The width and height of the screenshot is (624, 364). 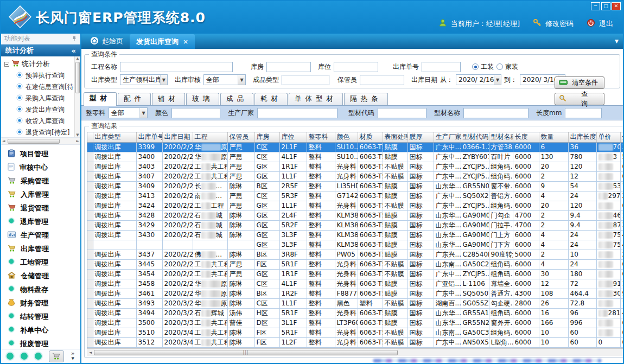 What do you see at coordinates (42, 110) in the screenshot?
I see `tree-item-发货出库查询: 发货出库查询` at bounding box center [42, 110].